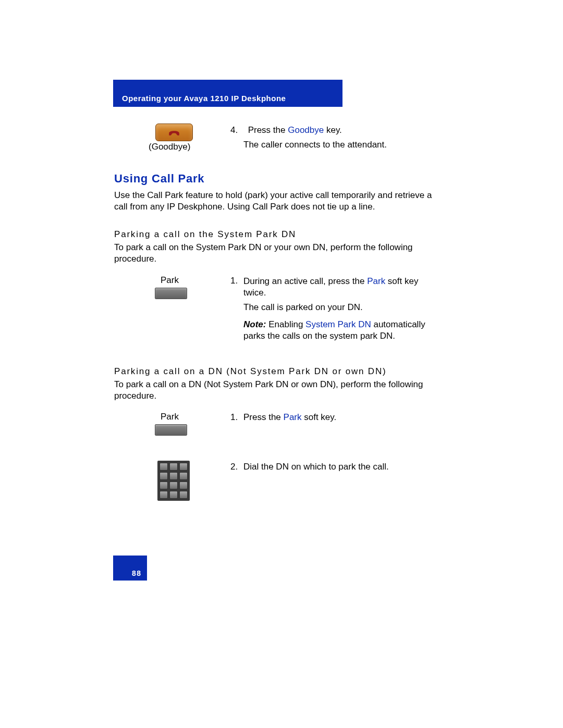 The image size is (563, 728). Describe the element at coordinates (234, 467) in the screenshot. I see `sub2-step2-num: 2.` at that location.